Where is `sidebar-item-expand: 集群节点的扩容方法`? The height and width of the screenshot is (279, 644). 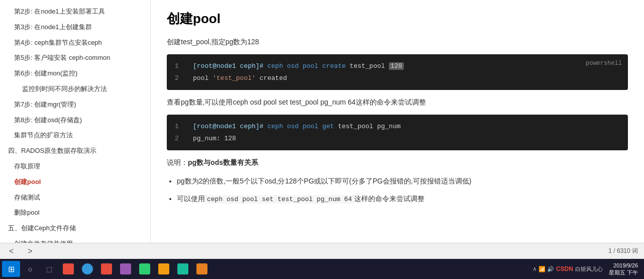 sidebar-item-expand: 集群节点的扩容方法 is located at coordinates (75, 136).